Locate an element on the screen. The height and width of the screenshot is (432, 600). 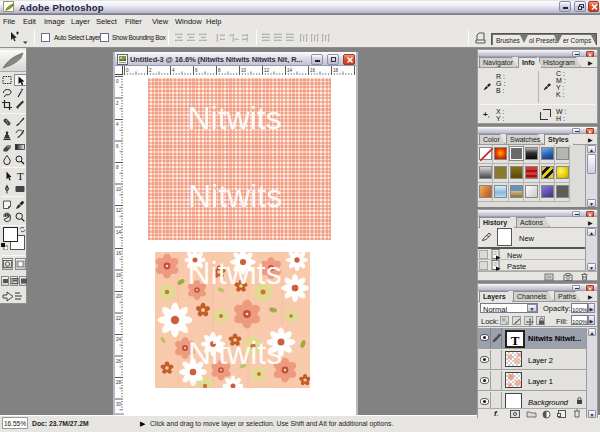
svg-text: 22 is located at coordinates (119, 318).